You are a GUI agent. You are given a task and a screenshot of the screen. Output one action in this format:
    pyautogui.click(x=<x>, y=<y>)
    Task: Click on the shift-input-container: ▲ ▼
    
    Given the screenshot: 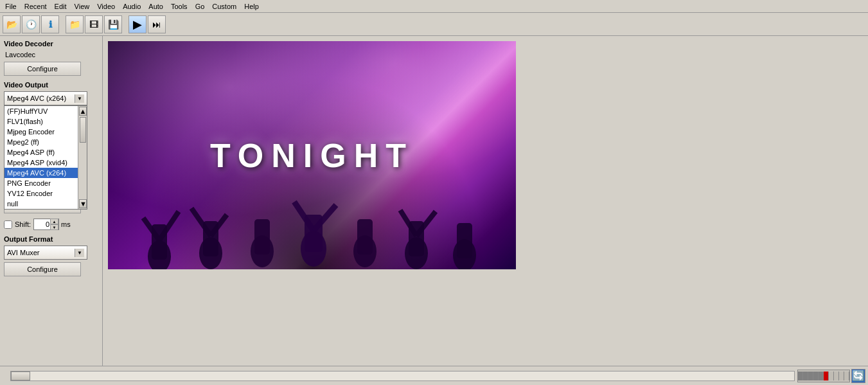 What is the action you would take?
    pyautogui.click(x=46, y=224)
    